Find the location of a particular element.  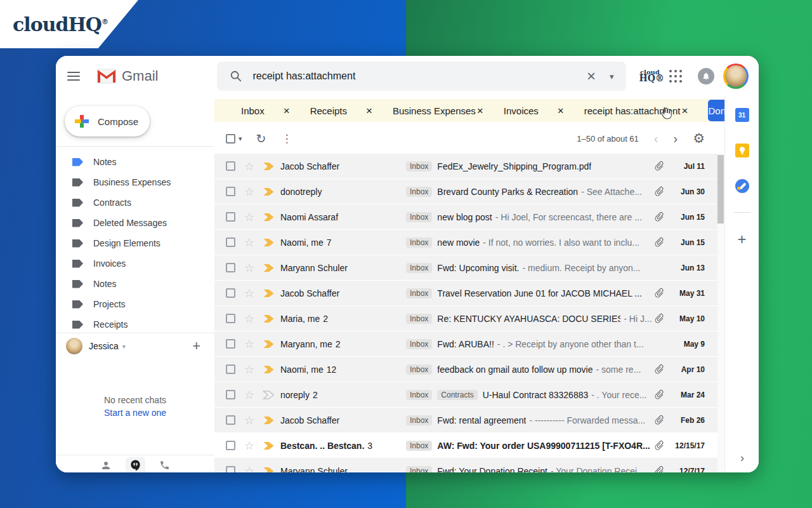

select-all-checkbox is located at coordinates (231, 138).